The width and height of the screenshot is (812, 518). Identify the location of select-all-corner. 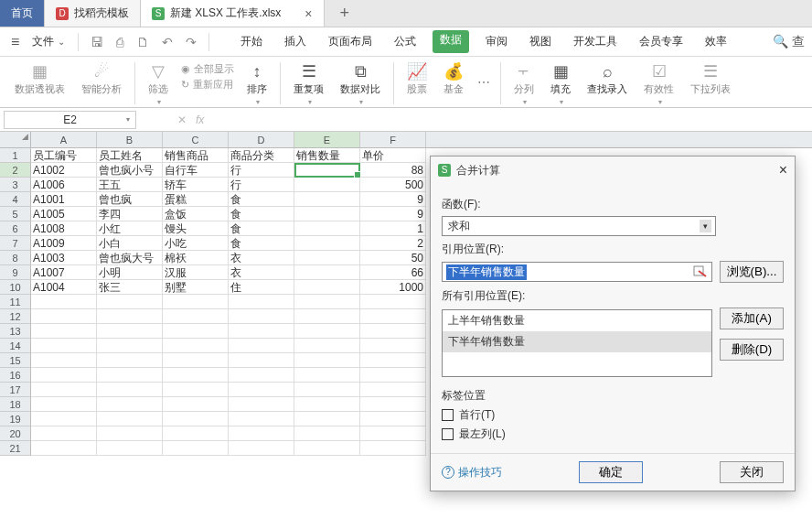
(16, 139).